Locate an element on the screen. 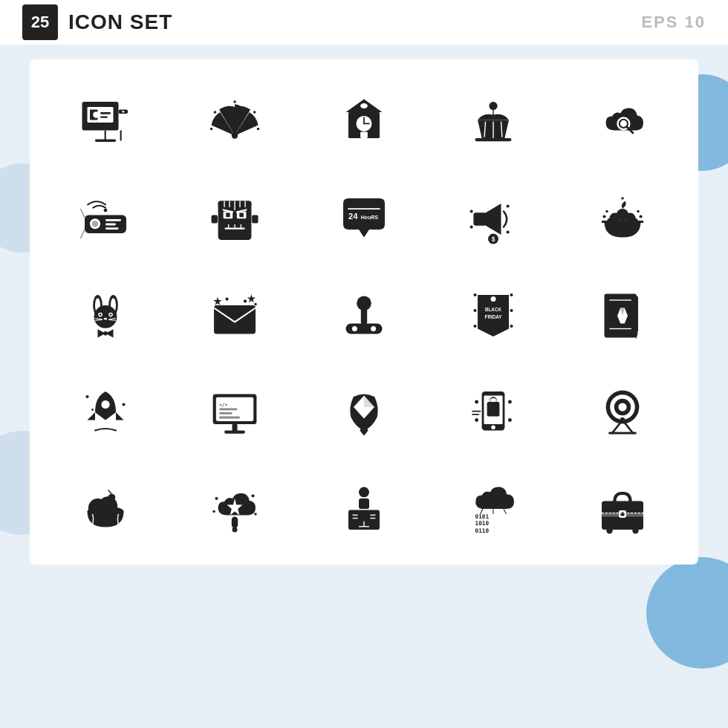 This screenshot has height=728, width=728. notebook-pen-icon is located at coordinates (623, 316).